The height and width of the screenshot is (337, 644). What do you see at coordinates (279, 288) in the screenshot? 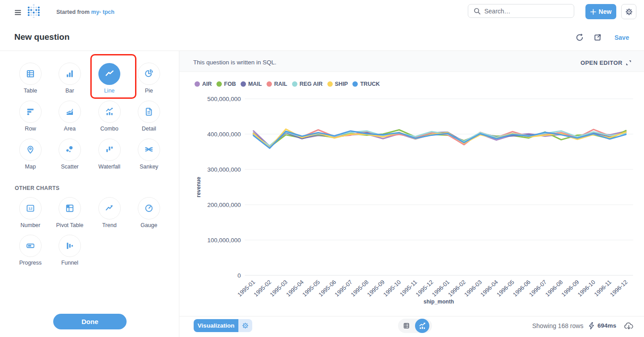
I see `svg-text: 1995-03` at bounding box center [279, 288].